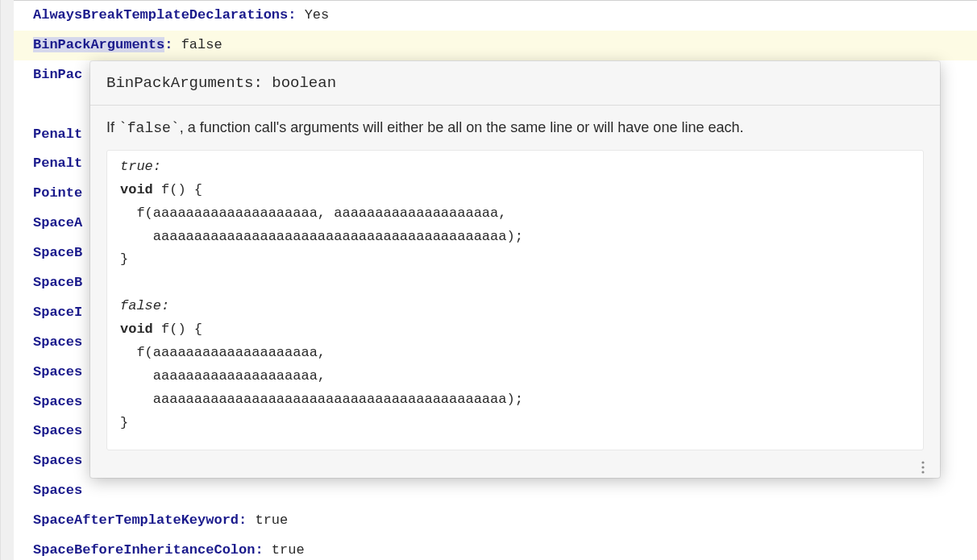  I want to click on config-key: AlwaysBreakTemplateDeclarations, so click(160, 15).